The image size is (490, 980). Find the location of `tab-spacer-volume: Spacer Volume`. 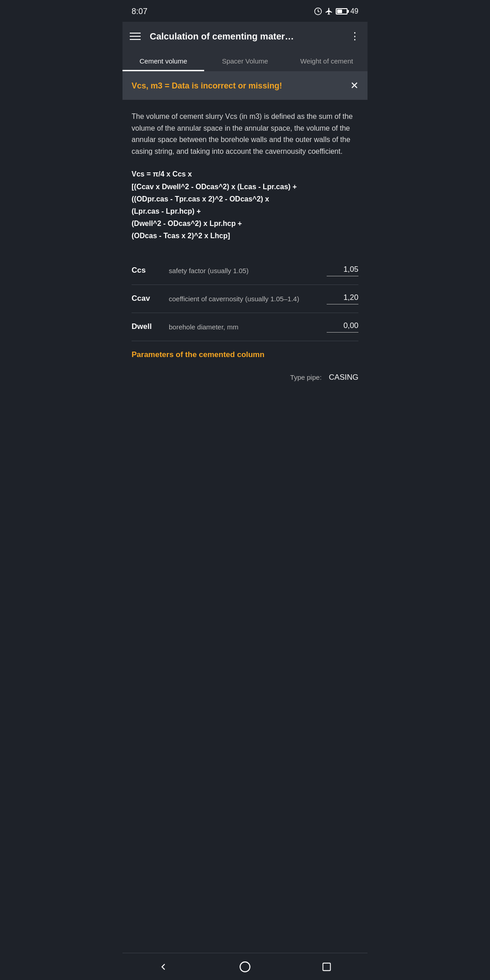

tab-spacer-volume: Spacer Volume is located at coordinates (245, 61).